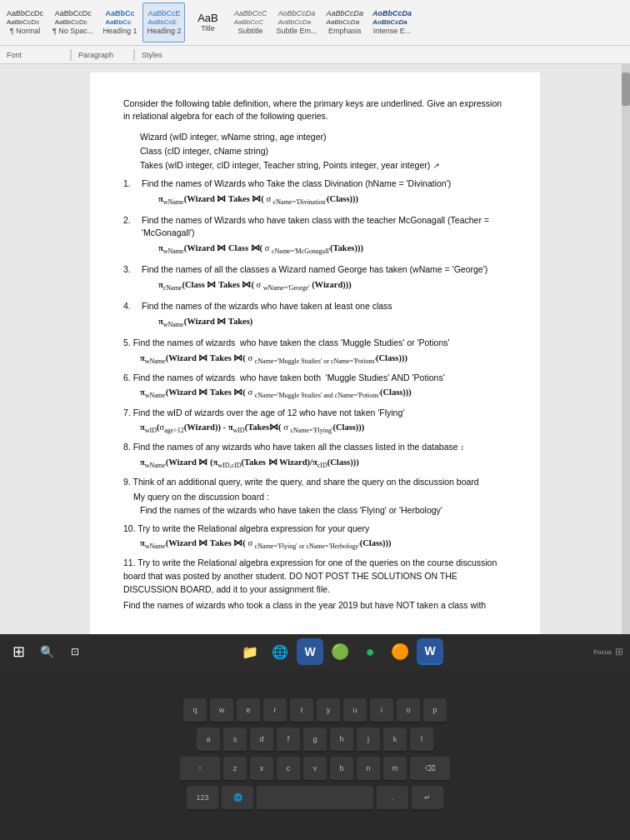 Image resolution: width=630 pixels, height=840 pixels. I want to click on formula-5: πwName(Wizard ⋈ Takes ⋈( σ cName='Muggle…, so click(323, 359).